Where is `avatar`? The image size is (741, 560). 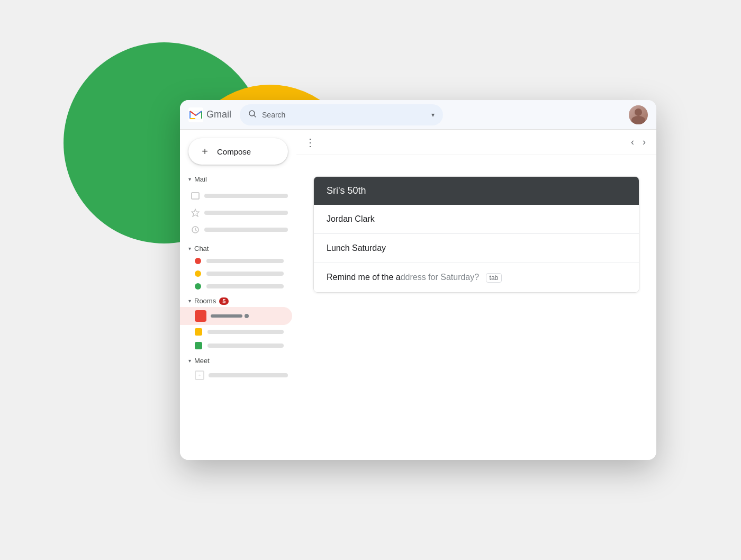 avatar is located at coordinates (638, 115).